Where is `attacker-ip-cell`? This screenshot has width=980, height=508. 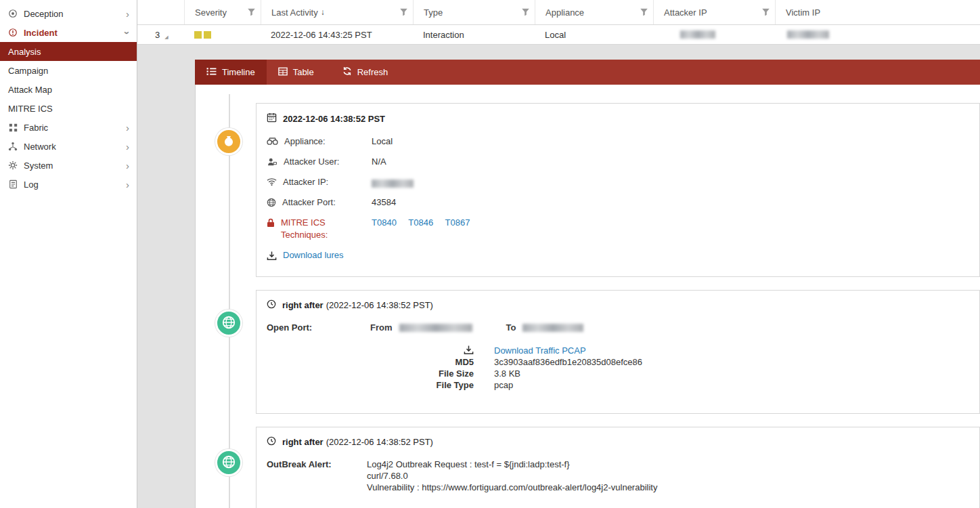 attacker-ip-cell is located at coordinates (714, 35).